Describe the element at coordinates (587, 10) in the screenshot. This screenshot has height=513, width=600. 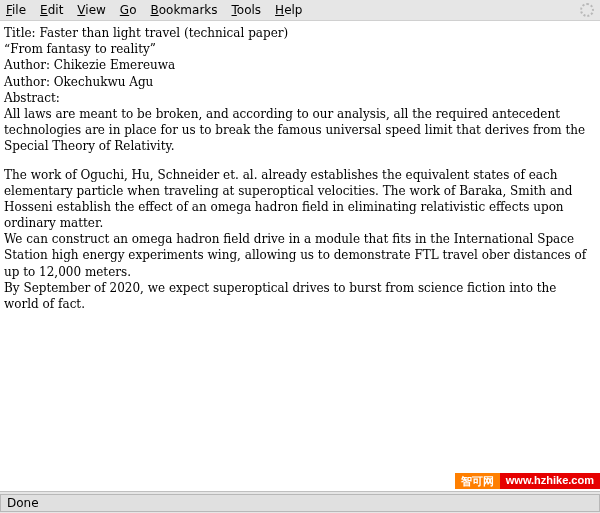
I see `throbber-icon` at that location.